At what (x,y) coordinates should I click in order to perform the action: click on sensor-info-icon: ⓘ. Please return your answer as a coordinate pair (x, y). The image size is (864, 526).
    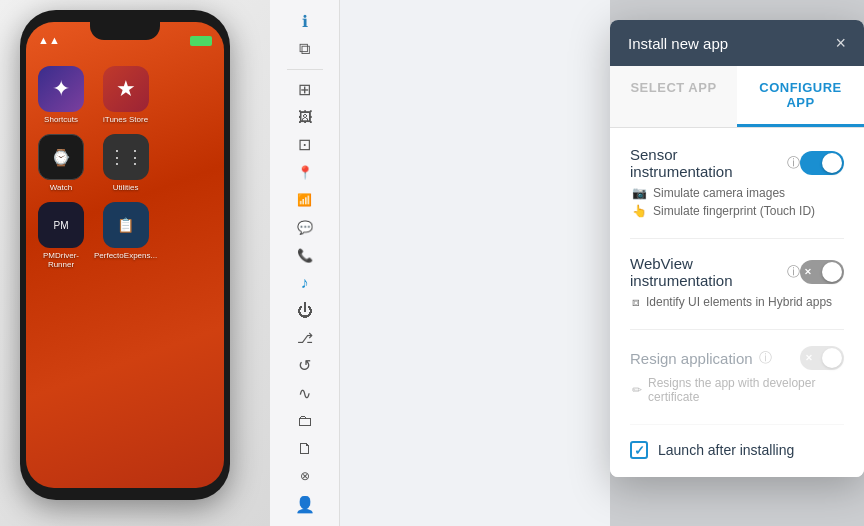
    Looking at the image, I should click on (794, 163).